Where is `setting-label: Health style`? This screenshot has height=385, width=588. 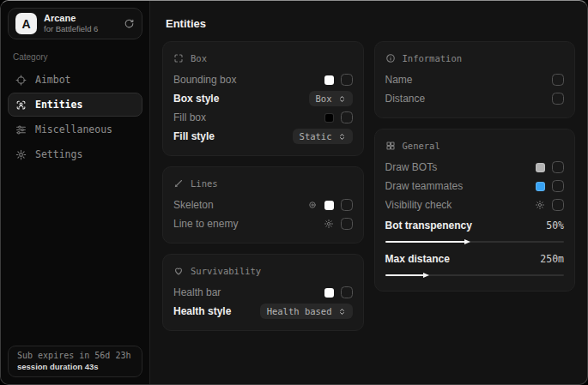 setting-label: Health style is located at coordinates (216, 311).